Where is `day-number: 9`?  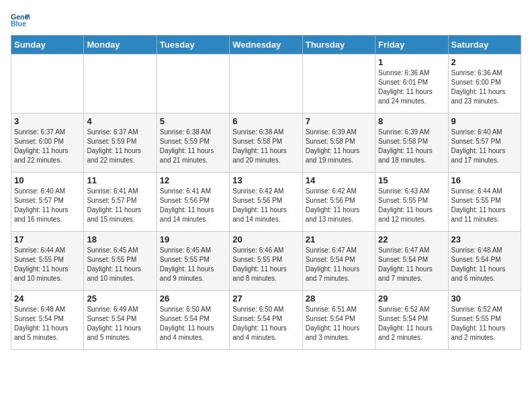 day-number: 9 is located at coordinates (485, 121).